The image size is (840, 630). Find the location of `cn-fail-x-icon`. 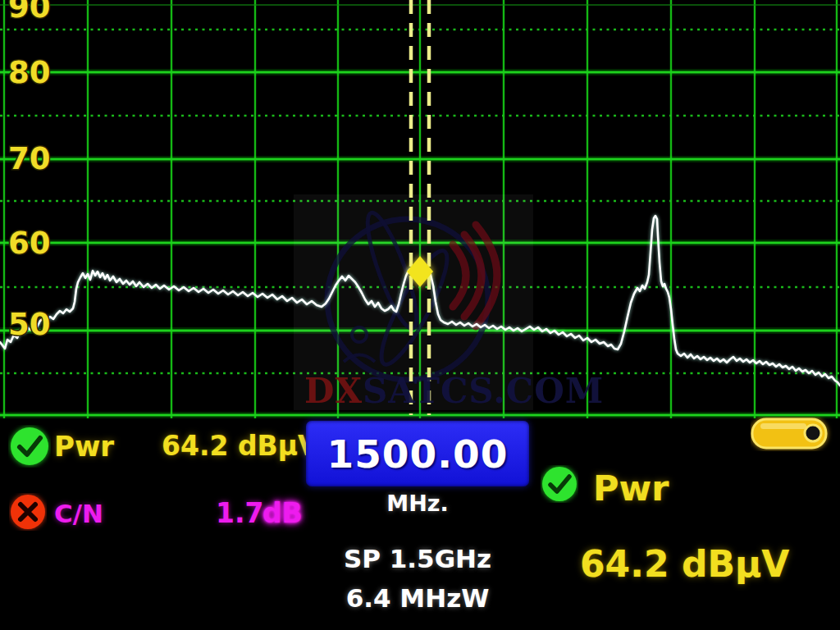

cn-fail-x-icon is located at coordinates (28, 512).